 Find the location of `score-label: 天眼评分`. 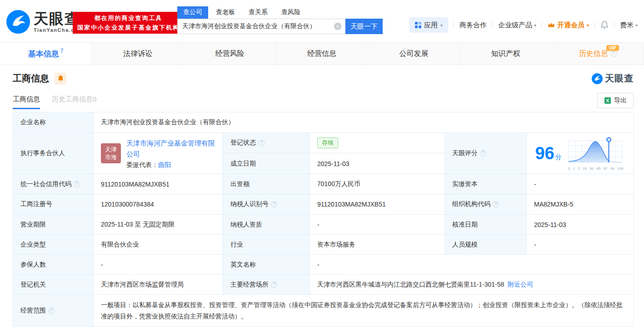

score-label: 天眼评分 is located at coordinates (486, 154).